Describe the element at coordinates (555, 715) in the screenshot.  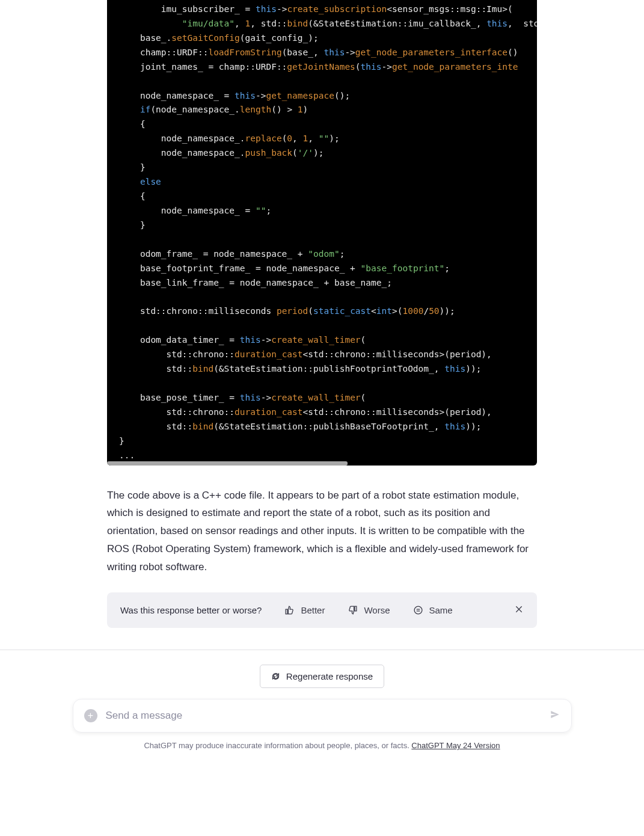
I see `send-icon` at that location.